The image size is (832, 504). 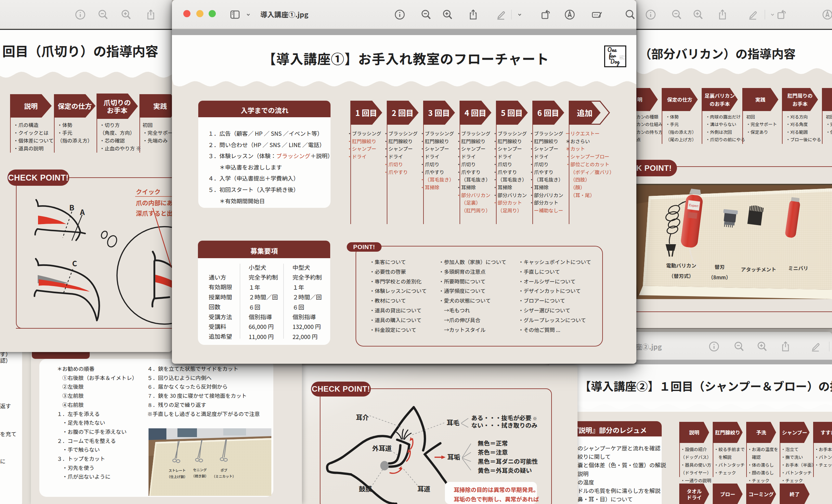 What do you see at coordinates (148, 191) in the screenshot?
I see `svg-text: クイック` at bounding box center [148, 191].